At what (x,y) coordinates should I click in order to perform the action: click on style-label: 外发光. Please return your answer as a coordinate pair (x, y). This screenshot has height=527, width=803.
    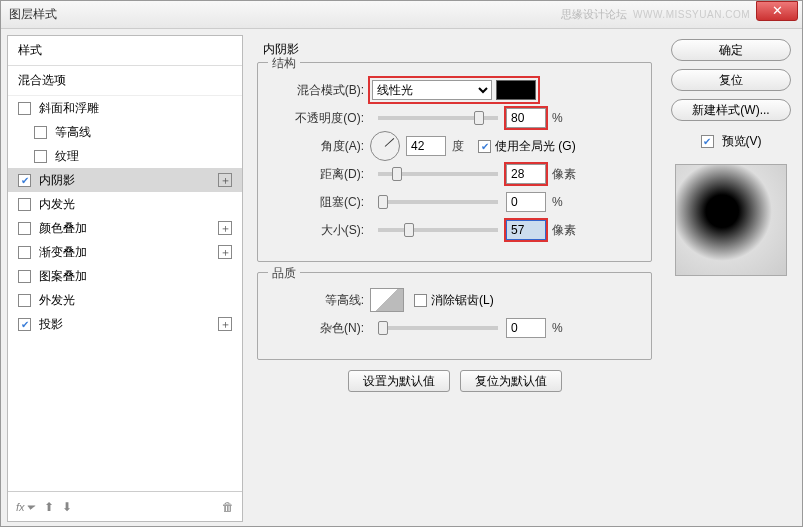
    Looking at the image, I should click on (136, 300).